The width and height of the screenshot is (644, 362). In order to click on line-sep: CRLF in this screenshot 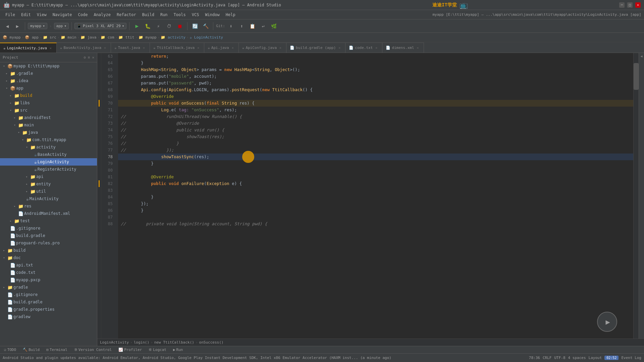, I will do `click(547, 358)`.